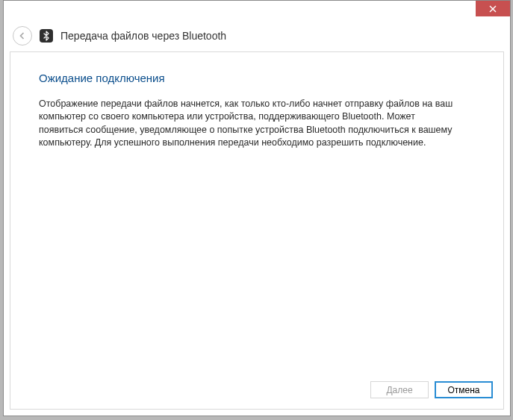 The image size is (513, 420). What do you see at coordinates (22, 36) in the screenshot?
I see `arrow-left-icon` at bounding box center [22, 36].